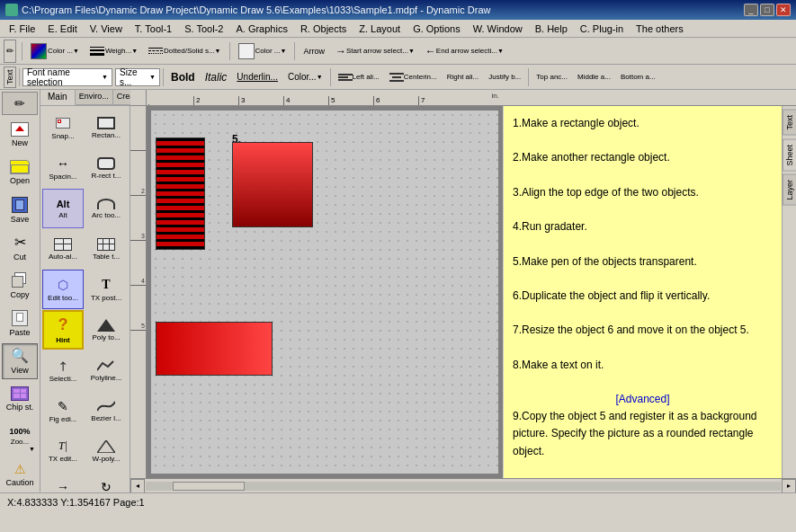  Describe the element at coordinates (135, 50) in the screenshot. I see `weight-dropdown: ▼` at that location.